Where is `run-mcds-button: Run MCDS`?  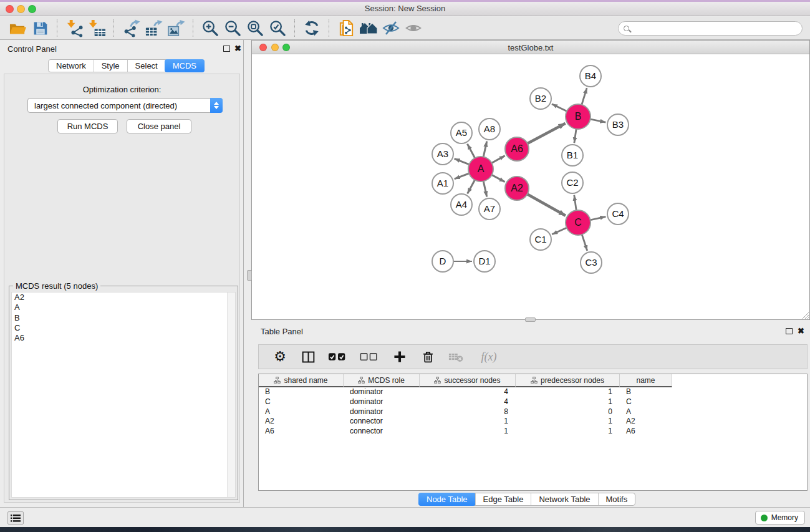
run-mcds-button: Run MCDS is located at coordinates (87, 126).